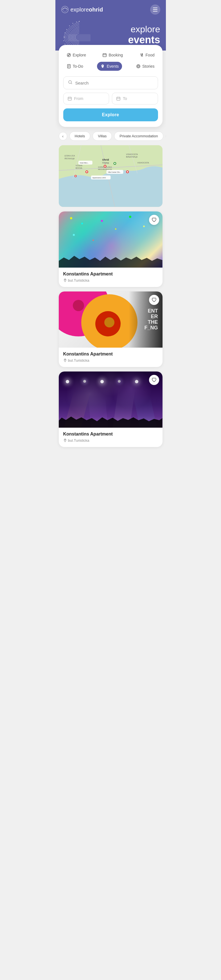  What do you see at coordinates (150, 55) in the screenshot?
I see `tab-food-label: Food` at bounding box center [150, 55].